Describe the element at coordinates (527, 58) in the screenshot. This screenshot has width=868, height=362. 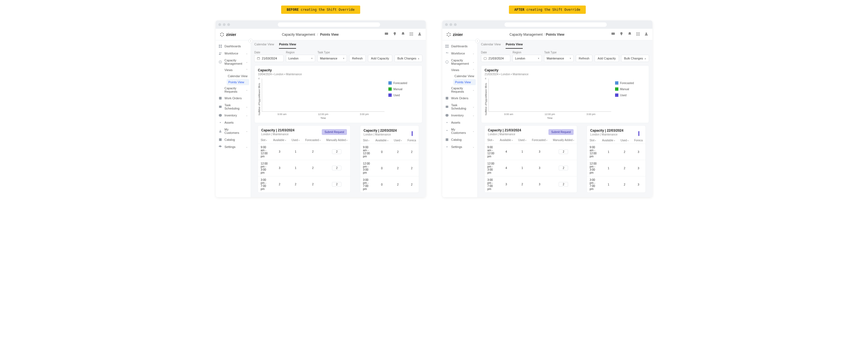
I see `region-select: London▾` at that location.